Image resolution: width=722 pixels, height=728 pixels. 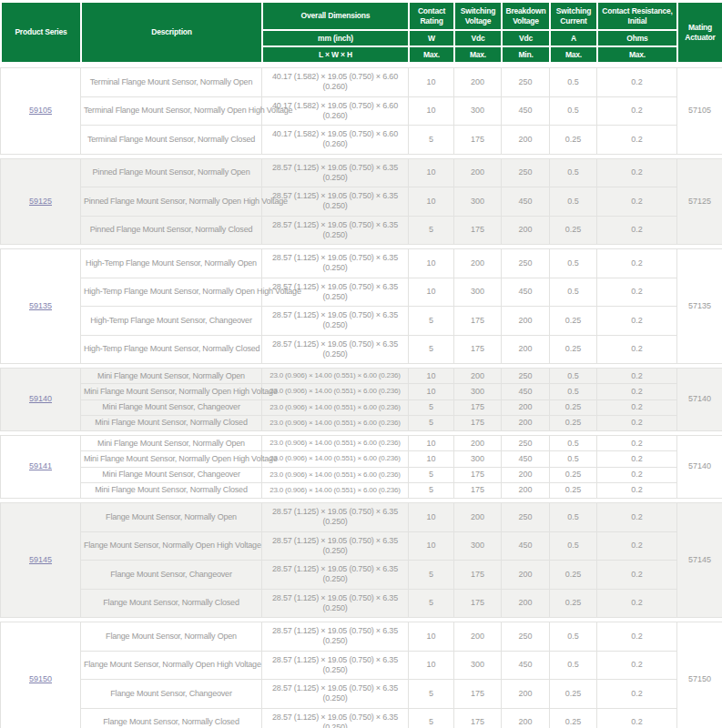 What do you see at coordinates (171, 518) in the screenshot?
I see `description-cell: Flange Mount Sensor, Normally Open` at bounding box center [171, 518].